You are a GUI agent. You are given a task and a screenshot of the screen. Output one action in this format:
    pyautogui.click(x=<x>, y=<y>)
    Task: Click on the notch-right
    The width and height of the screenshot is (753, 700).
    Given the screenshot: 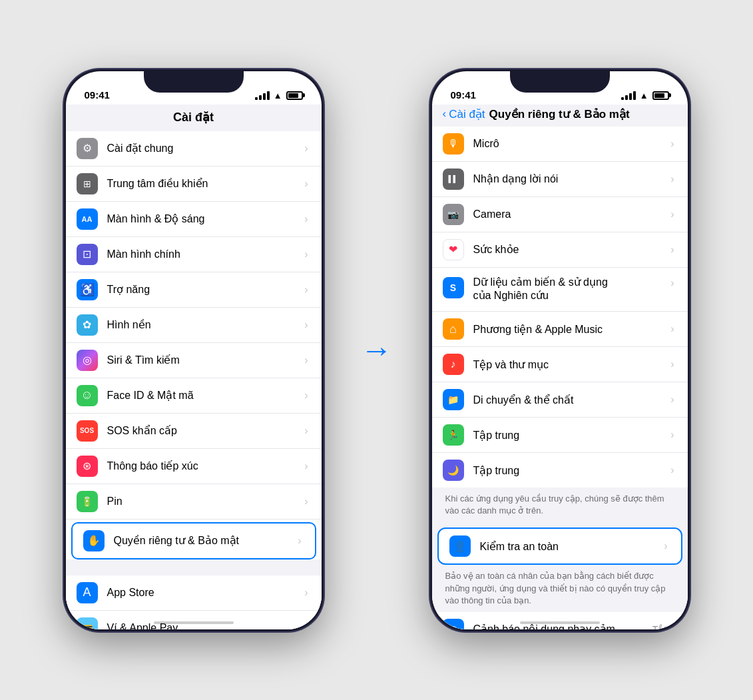 What is the action you would take?
    pyautogui.click(x=560, y=82)
    